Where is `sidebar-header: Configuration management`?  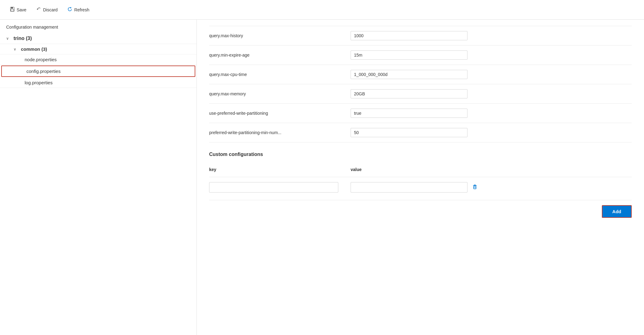 sidebar-header: Configuration management is located at coordinates (98, 26).